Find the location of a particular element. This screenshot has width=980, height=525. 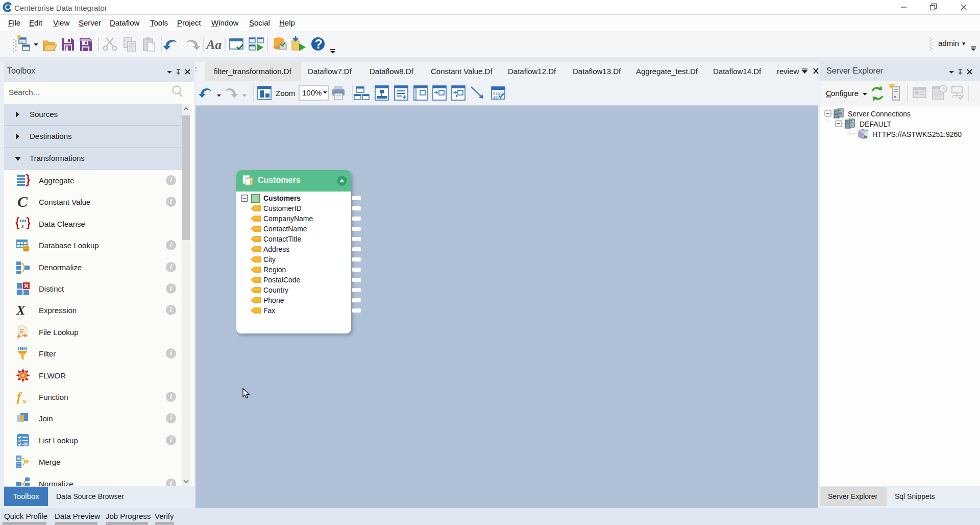

svg-text: 100% is located at coordinates (312, 93).